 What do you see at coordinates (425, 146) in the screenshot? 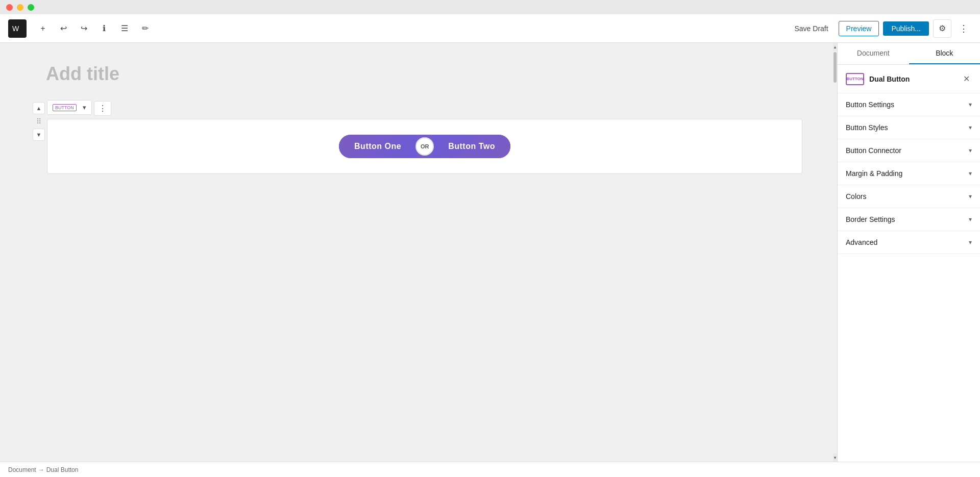
I see `block-inner: Button One OR Button Two` at bounding box center [425, 146].